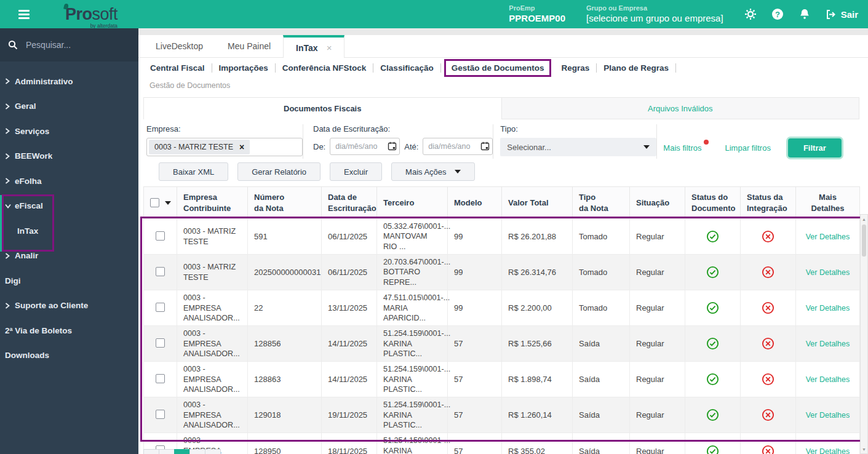  Describe the element at coordinates (747, 148) in the screenshot. I see `limpar-filtros-link: Limpar filtros` at that location.